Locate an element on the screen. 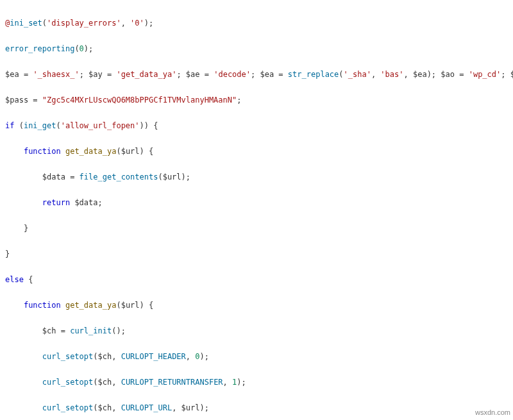 The height and width of the screenshot is (420, 513). code-line: curl_setopt($ch, CURLOPT_HEADER, 0); is located at coordinates (257, 357).